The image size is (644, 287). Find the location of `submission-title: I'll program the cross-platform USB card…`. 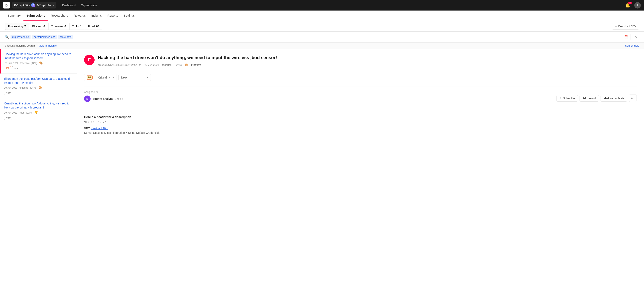

submission-title: I'll program the cross-platform USB card… is located at coordinates (38, 81).